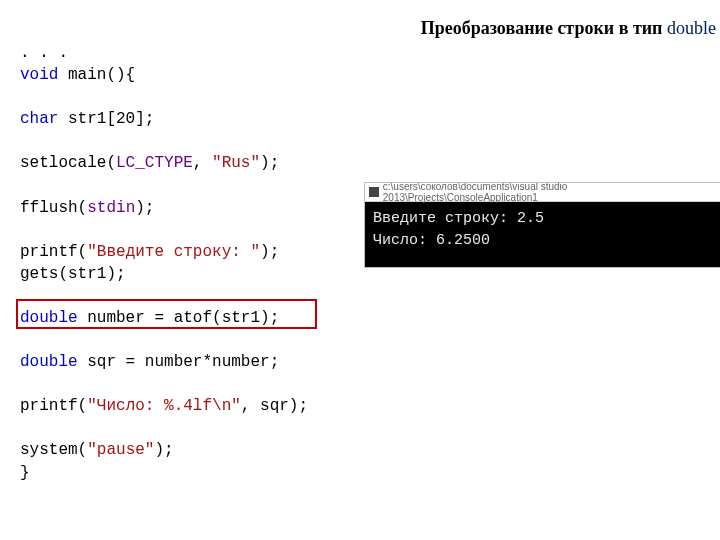 This screenshot has height=540, width=720. I want to click on code-line: gets(str1);, so click(73, 274).